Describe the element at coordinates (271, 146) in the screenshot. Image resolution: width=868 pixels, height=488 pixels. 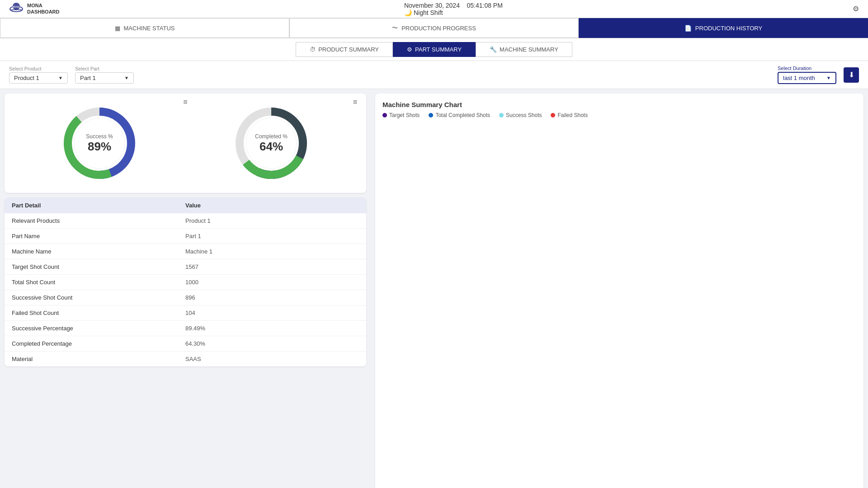
I see `completed-value: 64%` at that location.